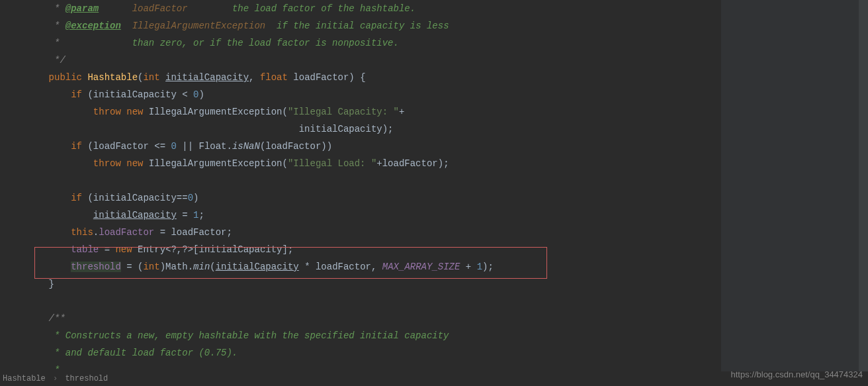  What do you see at coordinates (56, 379) in the screenshot?
I see `chevron-right-icon: ›` at bounding box center [56, 379].